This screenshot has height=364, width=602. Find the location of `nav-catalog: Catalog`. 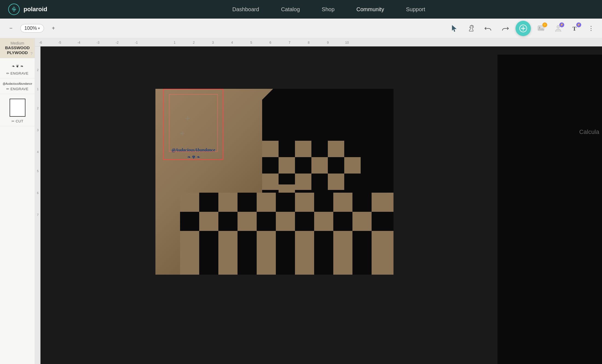

nav-catalog: Catalog is located at coordinates (291, 9).